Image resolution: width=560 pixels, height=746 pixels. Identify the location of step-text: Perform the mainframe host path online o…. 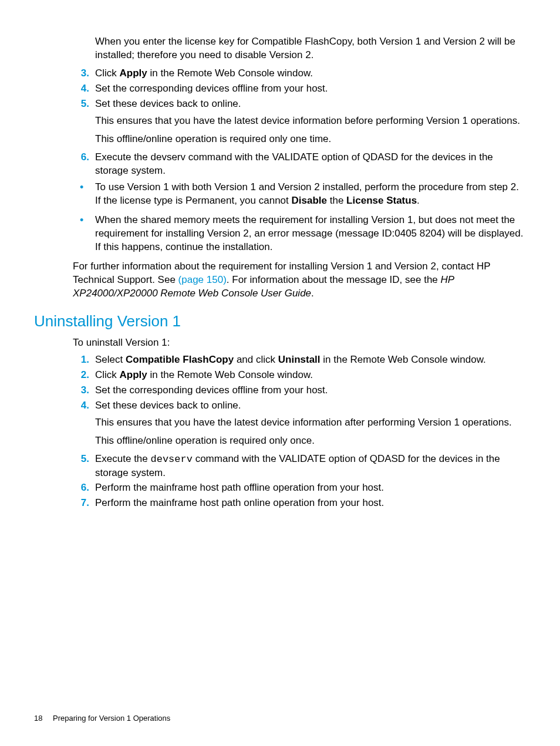
(239, 502).